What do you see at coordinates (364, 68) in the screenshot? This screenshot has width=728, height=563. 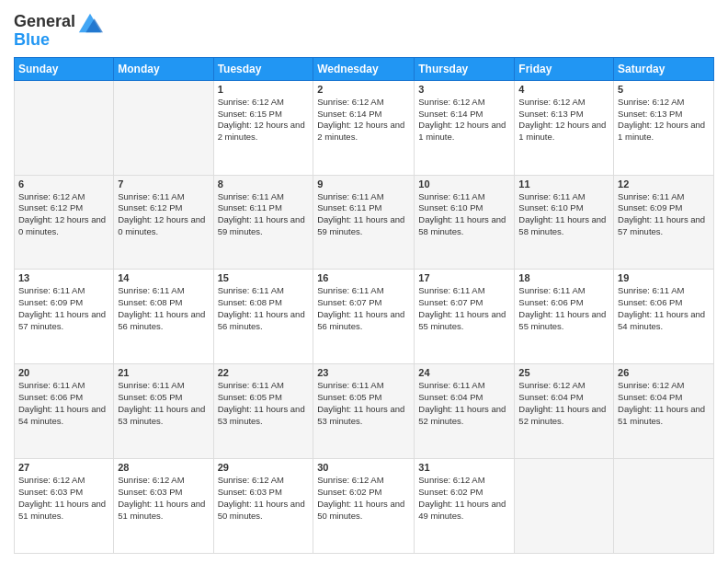 I see `calendar-header-row: SundayMondayTuesdayWednesdayThursdayFrid…` at bounding box center [364, 68].